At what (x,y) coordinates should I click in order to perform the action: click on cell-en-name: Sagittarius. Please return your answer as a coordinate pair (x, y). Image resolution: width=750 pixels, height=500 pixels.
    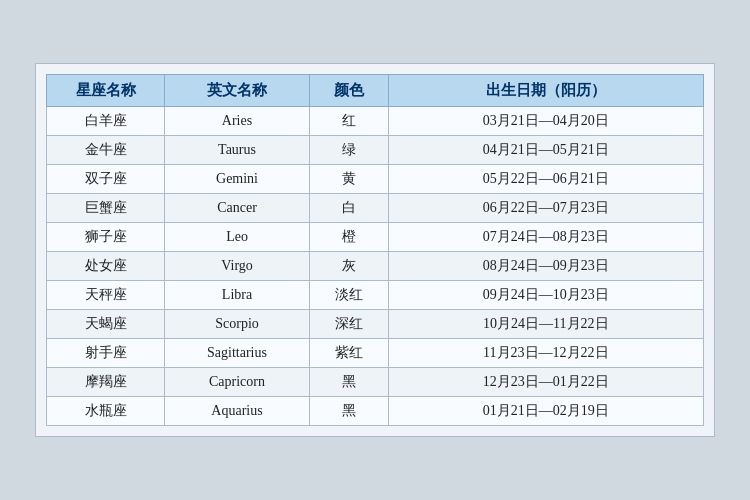
    Looking at the image, I should click on (238, 354).